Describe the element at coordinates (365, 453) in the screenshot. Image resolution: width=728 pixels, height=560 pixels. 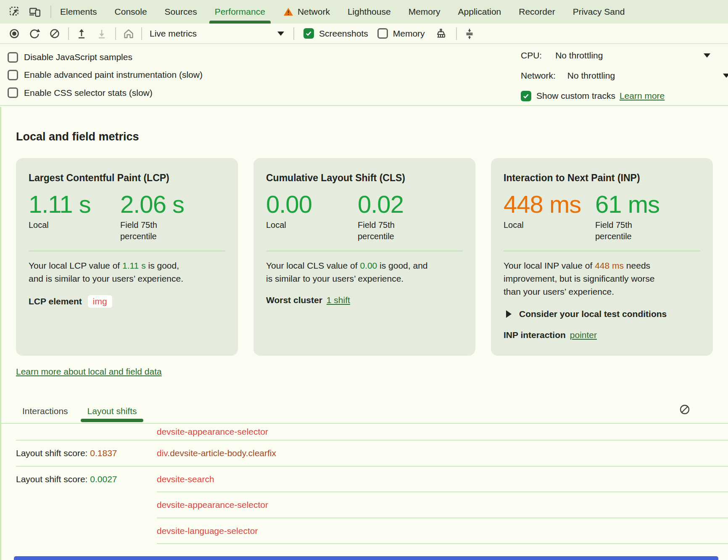
I see `layout-shift-row: Layout shift score: 0.1837 div.devsite-a…` at that location.